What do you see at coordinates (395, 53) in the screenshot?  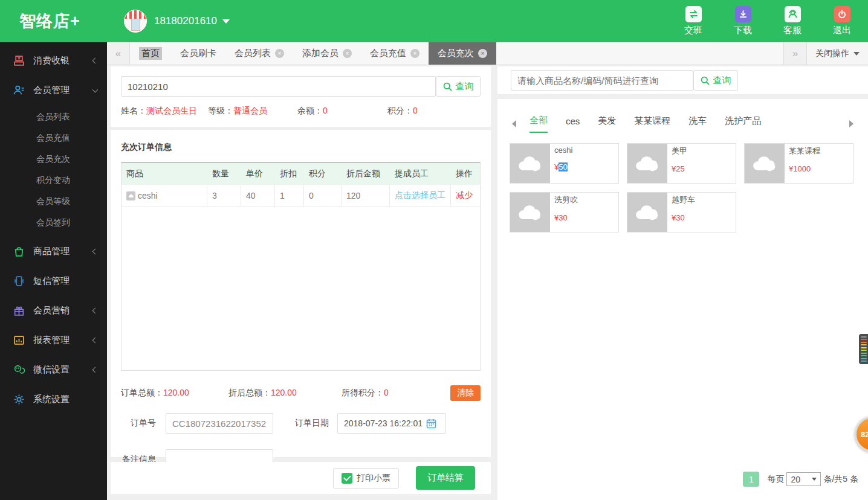 I see `tab-member-recharge: 会员充值×` at bounding box center [395, 53].